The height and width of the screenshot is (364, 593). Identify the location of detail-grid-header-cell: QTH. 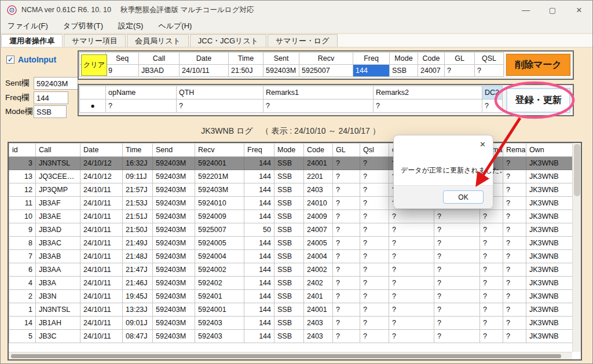
(220, 93).